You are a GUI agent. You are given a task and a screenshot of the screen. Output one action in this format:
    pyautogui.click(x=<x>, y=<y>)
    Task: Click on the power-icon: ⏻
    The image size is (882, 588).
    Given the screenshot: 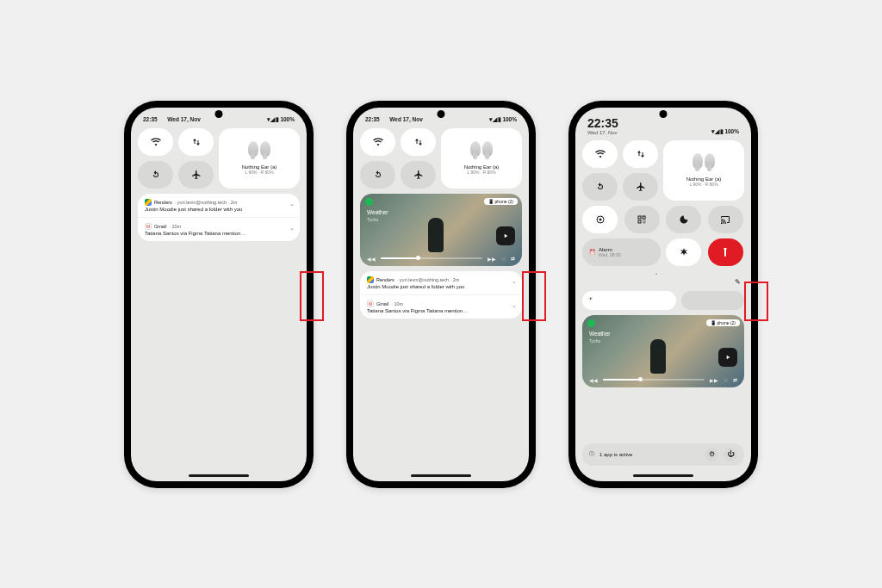 What is the action you would take?
    pyautogui.click(x=730, y=455)
    